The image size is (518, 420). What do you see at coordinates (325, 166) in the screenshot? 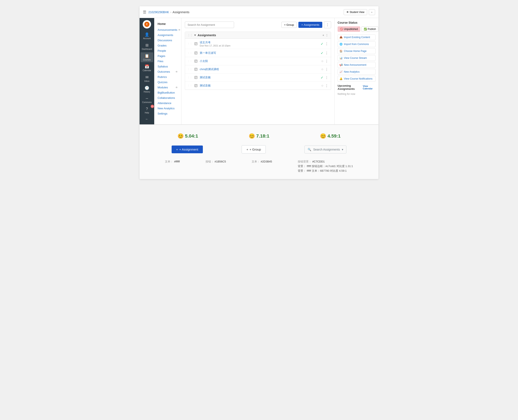
I see `color-label-right: 按钮背景： #C7CDD1 背景： ffffff 按钮边框：#c7cdd1 对比…` at bounding box center [325, 166].